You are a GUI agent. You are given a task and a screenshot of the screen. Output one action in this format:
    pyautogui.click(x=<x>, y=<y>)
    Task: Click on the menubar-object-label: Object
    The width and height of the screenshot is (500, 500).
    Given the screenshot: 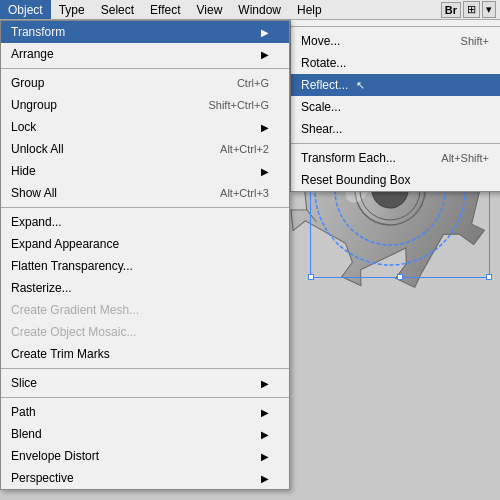 What is the action you would take?
    pyautogui.click(x=26, y=10)
    